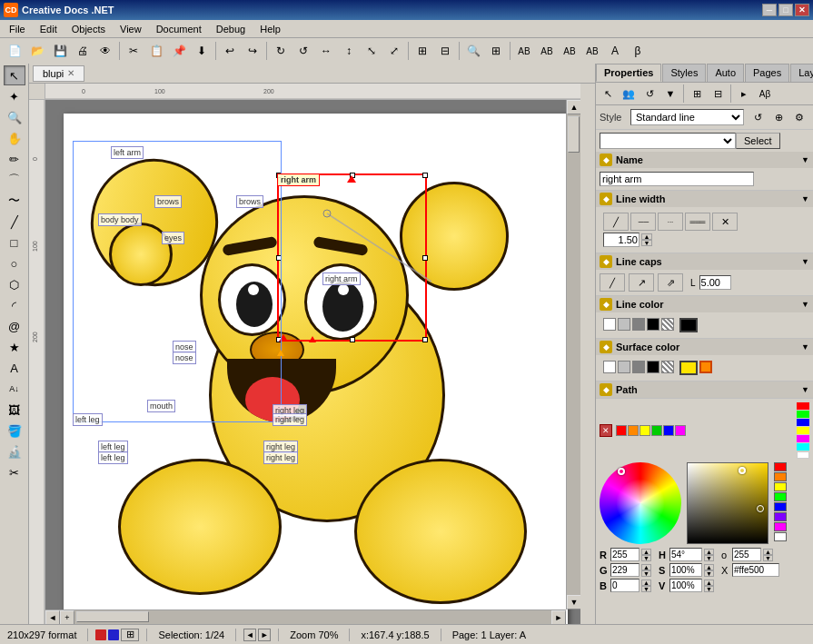 The height and width of the screenshot is (644, 813). I want to click on lw-btn5: ✕, so click(725, 222).